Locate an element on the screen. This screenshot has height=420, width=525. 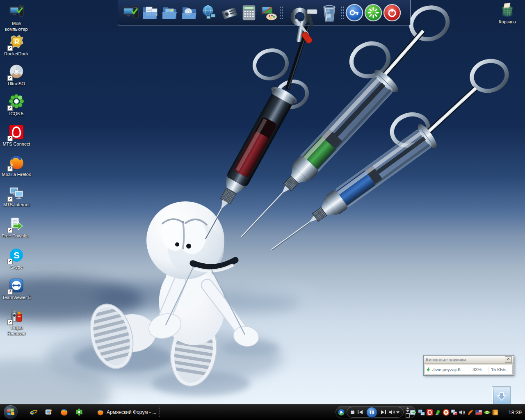
teamviewer-icon: ↗ is located at coordinates (16, 285).